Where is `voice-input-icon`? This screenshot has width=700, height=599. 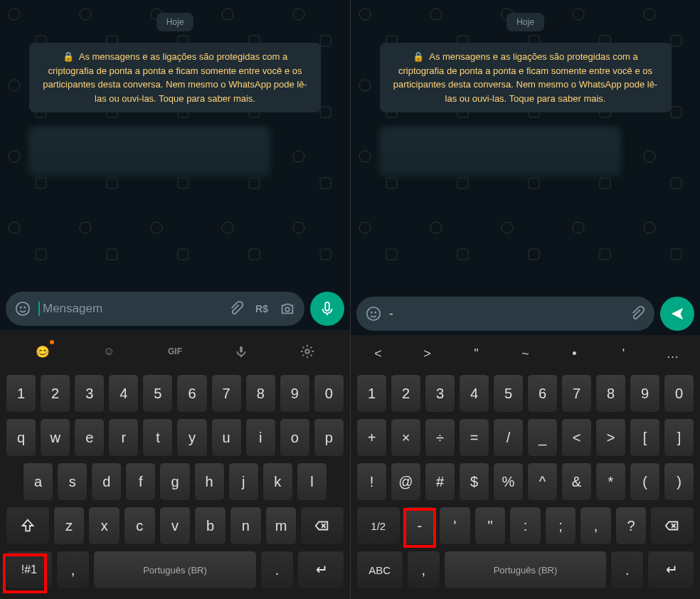
voice-input-icon is located at coordinates (241, 351).